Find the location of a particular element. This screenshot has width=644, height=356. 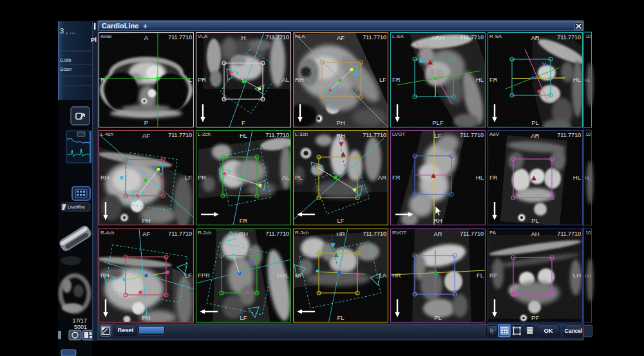

svg-text: PA is located at coordinates (493, 233).